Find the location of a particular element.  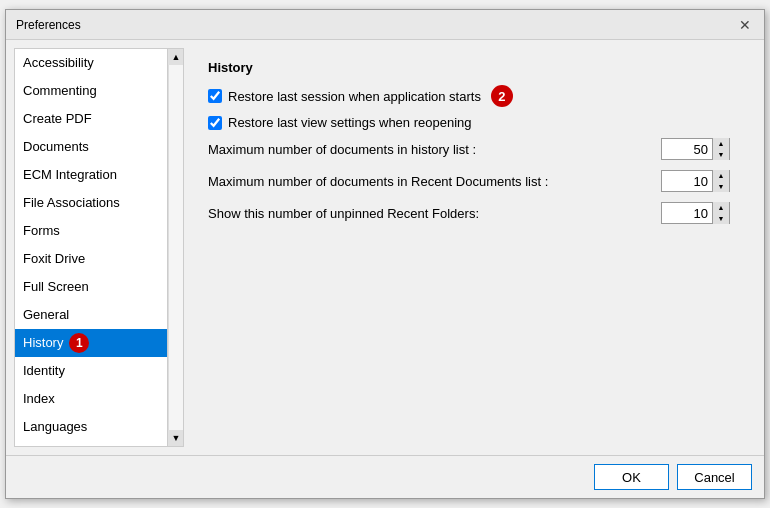

field2-label: Maximum number of documents in Recent Do… is located at coordinates (378, 182).